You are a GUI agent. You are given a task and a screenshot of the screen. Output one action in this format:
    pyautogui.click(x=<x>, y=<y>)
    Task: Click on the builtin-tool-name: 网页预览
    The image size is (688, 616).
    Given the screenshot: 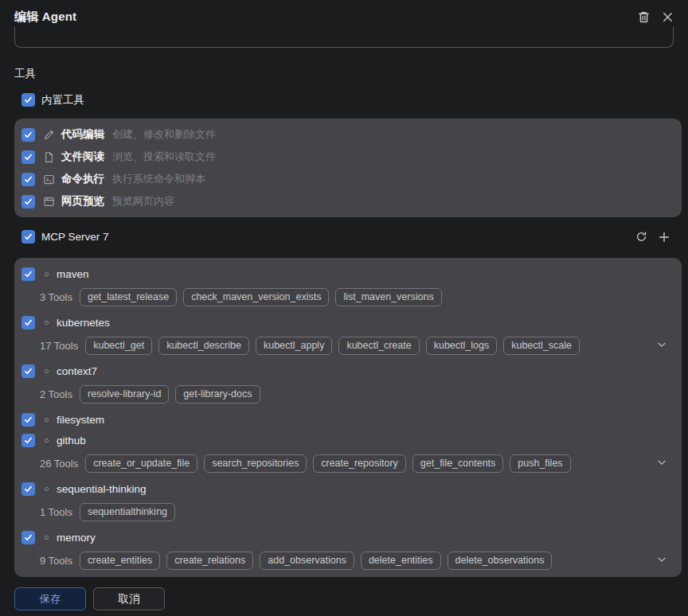 What is the action you would take?
    pyautogui.click(x=83, y=201)
    